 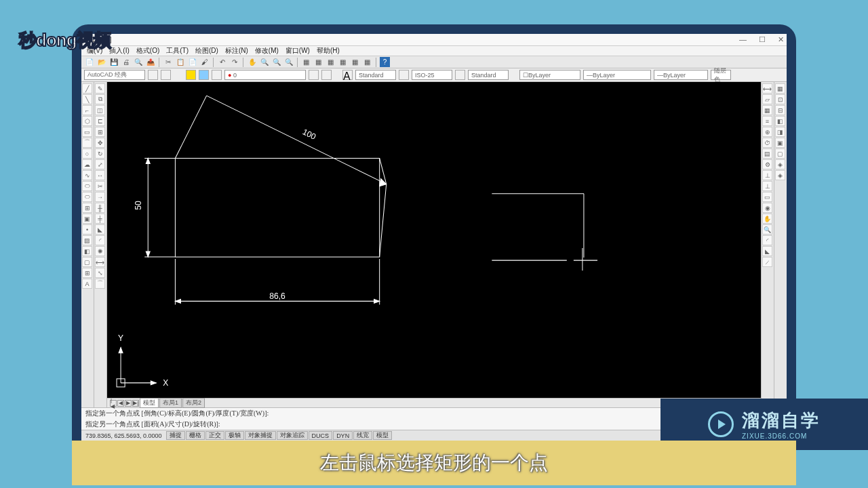 I want to click on ellipsearc-icon: ⬭, so click(x=87, y=197).